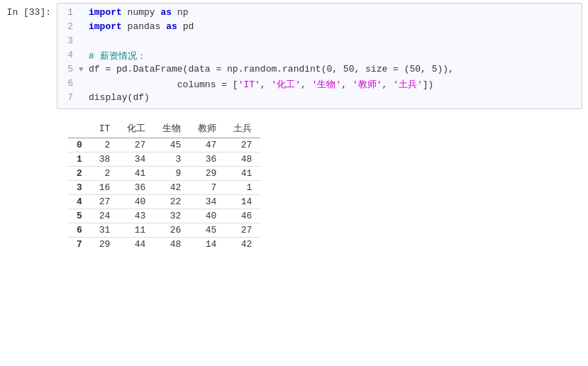  Describe the element at coordinates (319, 56) in the screenshot. I see `code-line: 4# 薪资情况：` at that location.